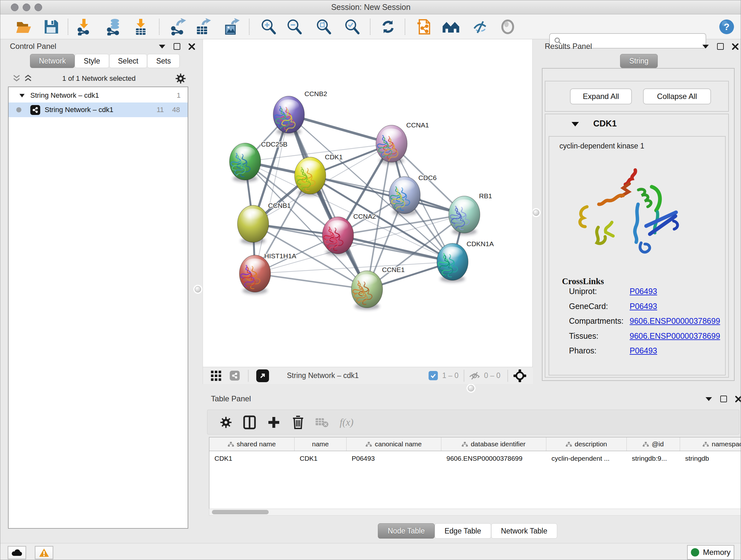 Image resolution: width=741 pixels, height=560 pixels. Describe the element at coordinates (470, 214) in the screenshot. I see `network-node-rb1: RB1` at that location.